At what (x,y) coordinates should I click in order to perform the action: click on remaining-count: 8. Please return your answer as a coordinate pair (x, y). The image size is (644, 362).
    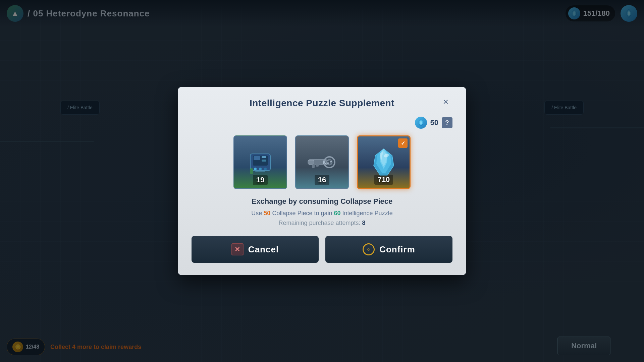
    Looking at the image, I should click on (364, 223).